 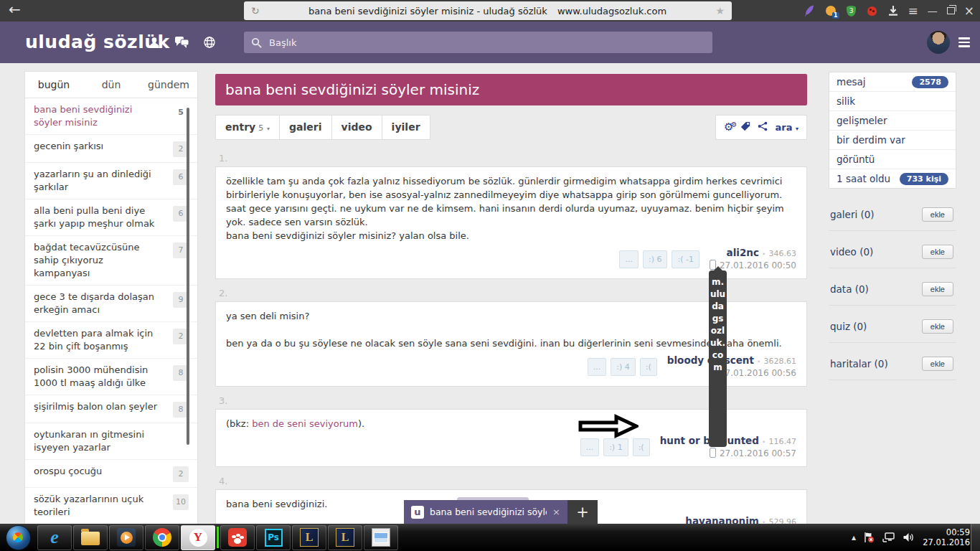 What do you see at coordinates (892, 291) in the screenshot?
I see `section-data: data (0)ekle` at bounding box center [892, 291].